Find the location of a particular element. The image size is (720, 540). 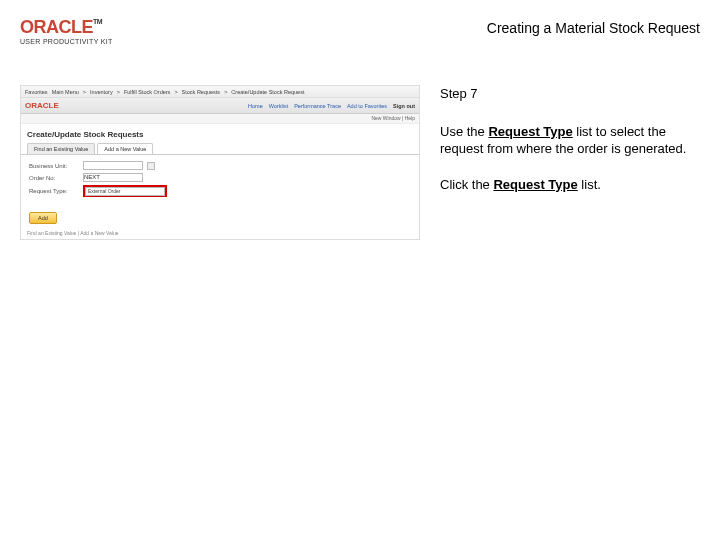

breadcrumb-item: Stock Requests is located at coordinates (202, 92).